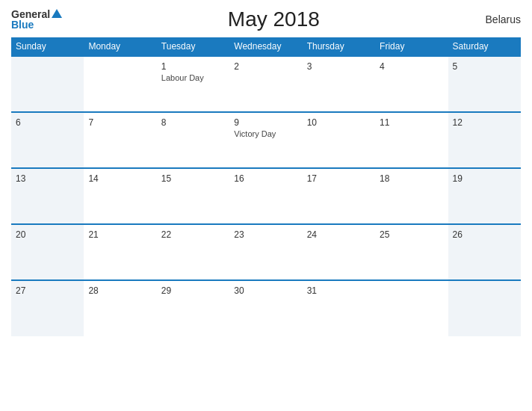 The width and height of the screenshot is (532, 411). I want to click on day-header-saturday: Saturday, so click(484, 46).